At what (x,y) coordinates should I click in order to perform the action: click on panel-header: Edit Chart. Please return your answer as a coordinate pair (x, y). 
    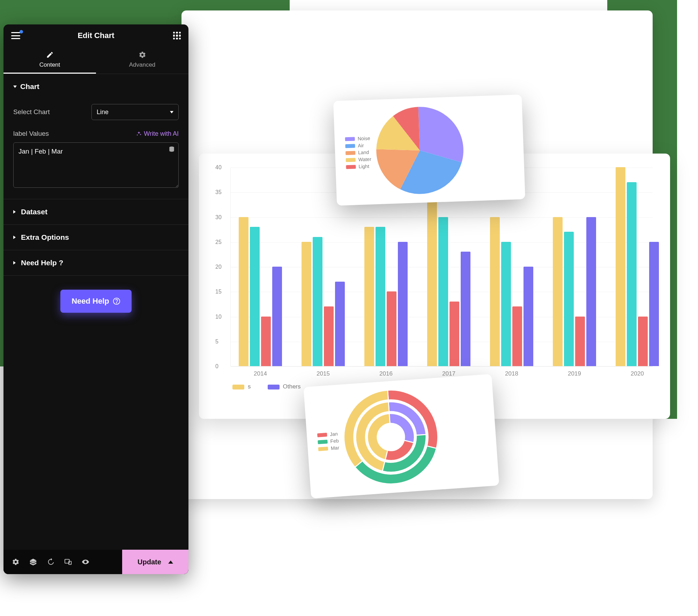
    Looking at the image, I should click on (96, 36).